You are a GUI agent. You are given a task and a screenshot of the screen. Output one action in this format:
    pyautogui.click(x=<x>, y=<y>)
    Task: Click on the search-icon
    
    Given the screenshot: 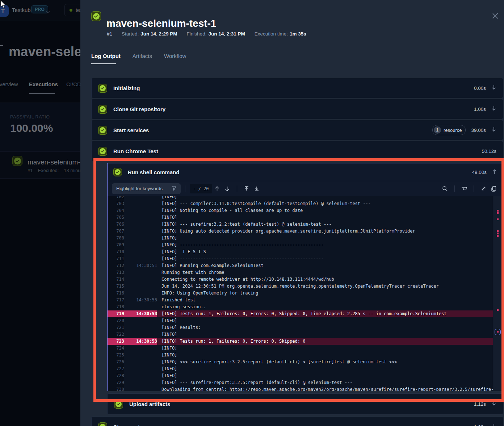 What is the action you would take?
    pyautogui.click(x=445, y=189)
    